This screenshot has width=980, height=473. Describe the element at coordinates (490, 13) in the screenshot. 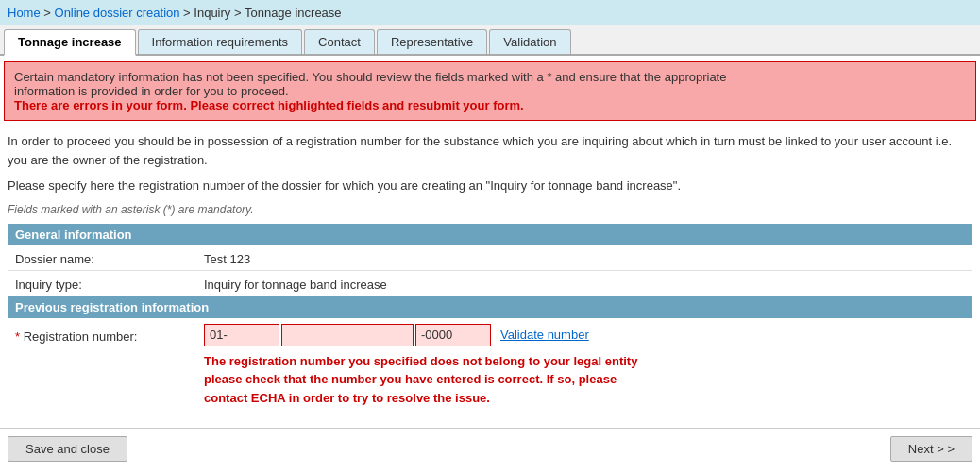

I see `breadcrumb: Home > Online dossier creation > Inquiry…` at that location.